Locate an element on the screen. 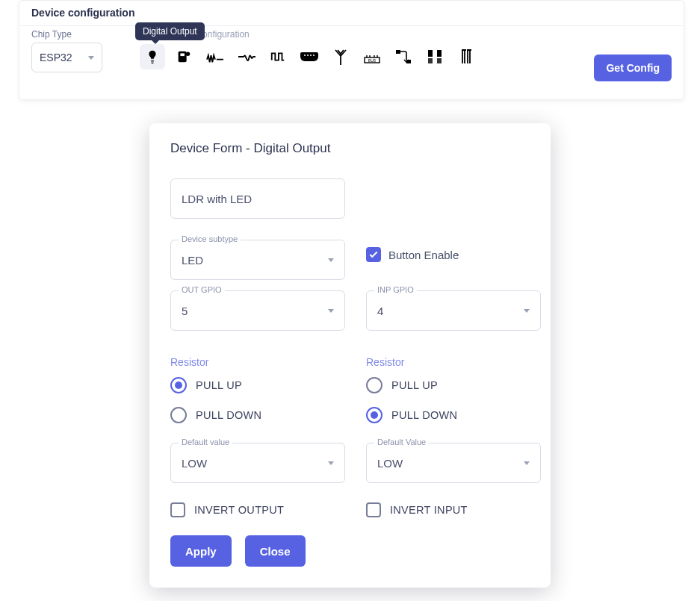 The image size is (700, 601). chip-type-label: Chip Type is located at coordinates (67, 34).